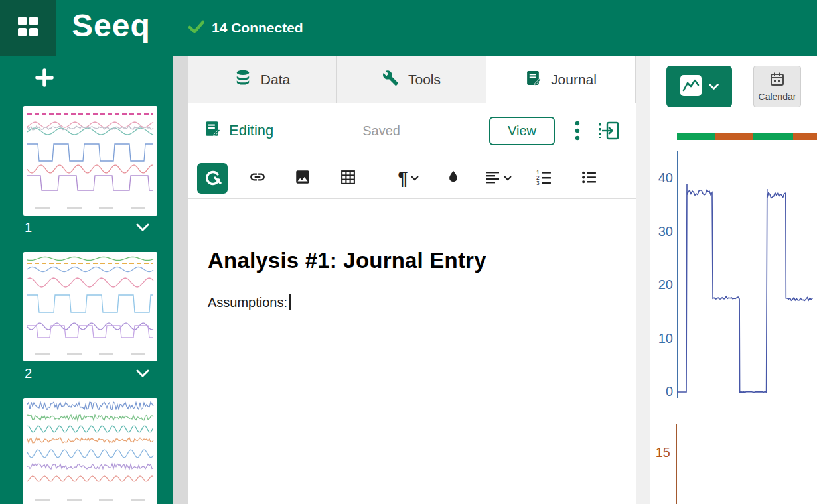  What do you see at coordinates (411, 80) in the screenshot?
I see `tab-tools: Tools` at bounding box center [411, 80].